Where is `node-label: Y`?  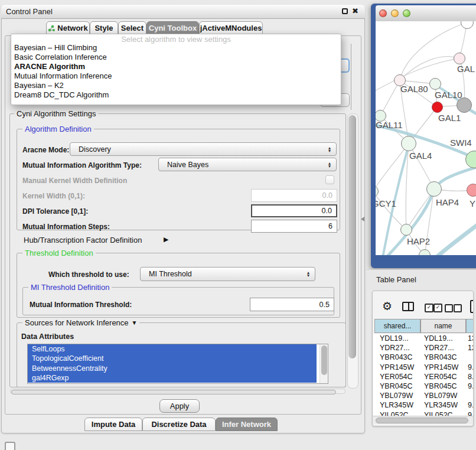 node-label: Y is located at coordinates (472, 203).